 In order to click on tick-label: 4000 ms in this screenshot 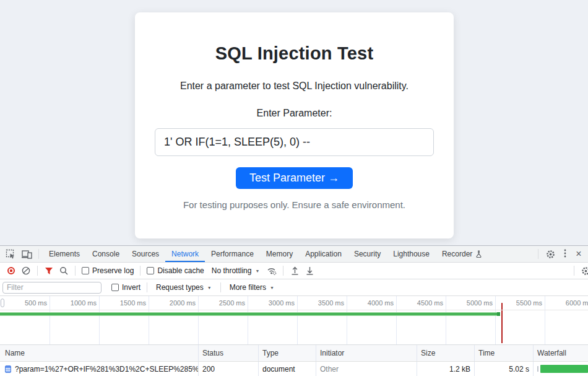, I will do `click(370, 303)`.